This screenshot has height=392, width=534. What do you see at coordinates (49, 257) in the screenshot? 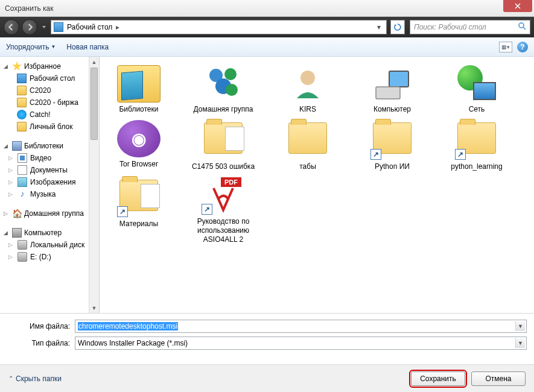
I see `sidebar-item-drive-e: ▷E: (D:)` at bounding box center [49, 257].